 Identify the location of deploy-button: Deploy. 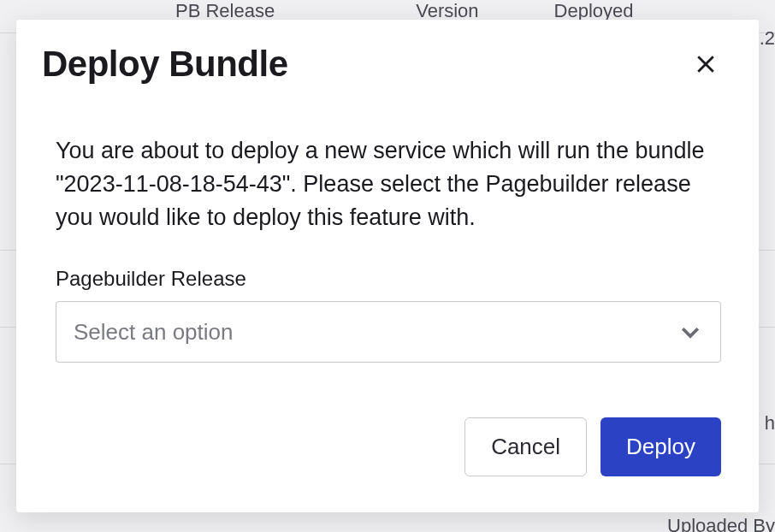
(660, 446).